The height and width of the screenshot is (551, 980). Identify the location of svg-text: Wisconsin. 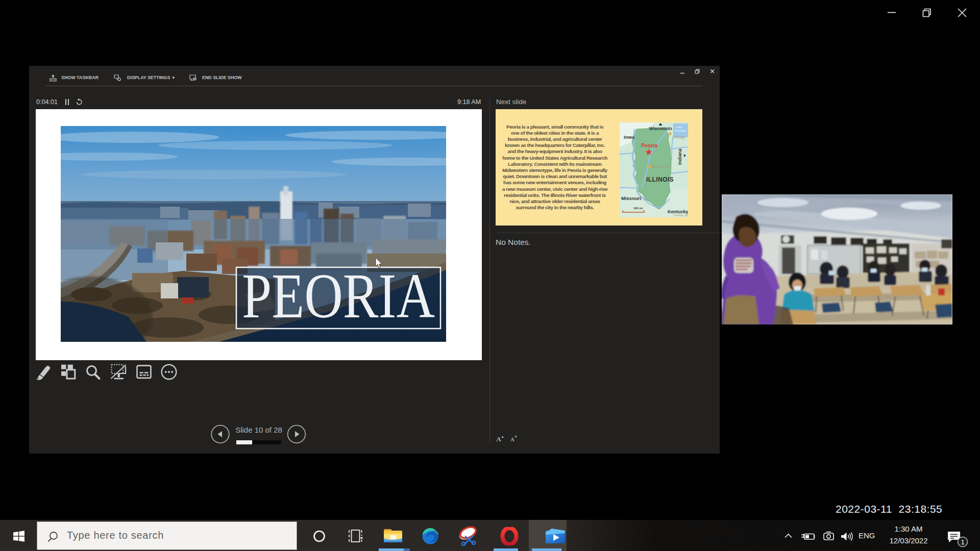
(660, 129).